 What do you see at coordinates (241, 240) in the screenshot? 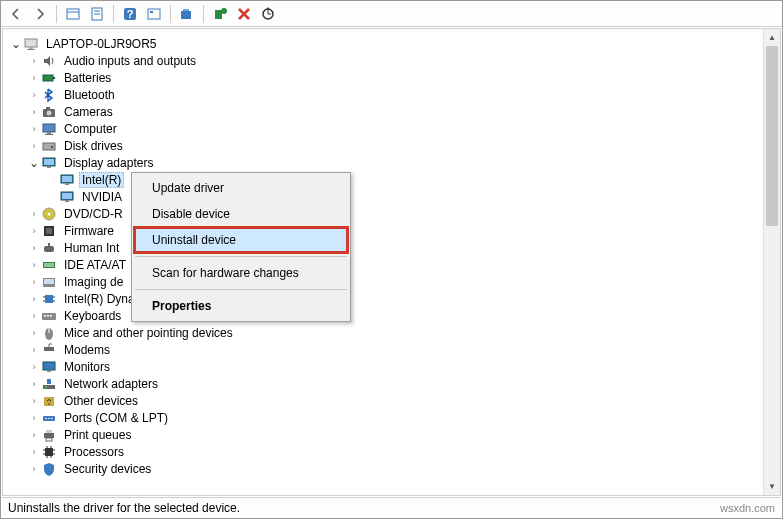
I see `menu-uninstall-device: Uninstall device` at bounding box center [241, 240].